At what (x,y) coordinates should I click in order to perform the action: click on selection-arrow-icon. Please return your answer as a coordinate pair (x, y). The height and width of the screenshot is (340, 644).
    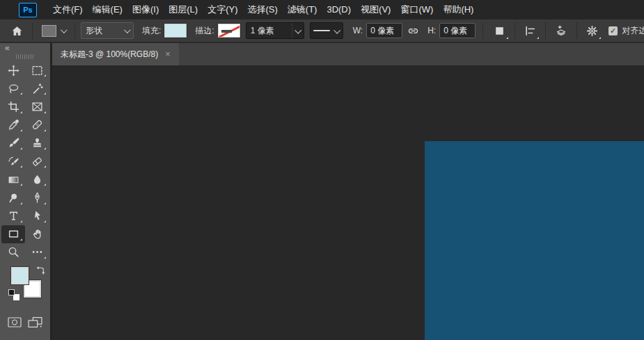
    Looking at the image, I should click on (38, 216).